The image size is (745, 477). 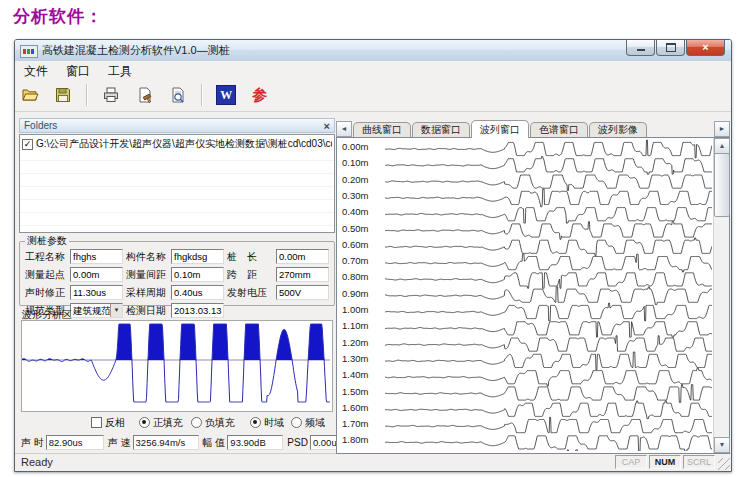 What do you see at coordinates (78, 72) in the screenshot?
I see `menu-item-1: 窗口` at bounding box center [78, 72].